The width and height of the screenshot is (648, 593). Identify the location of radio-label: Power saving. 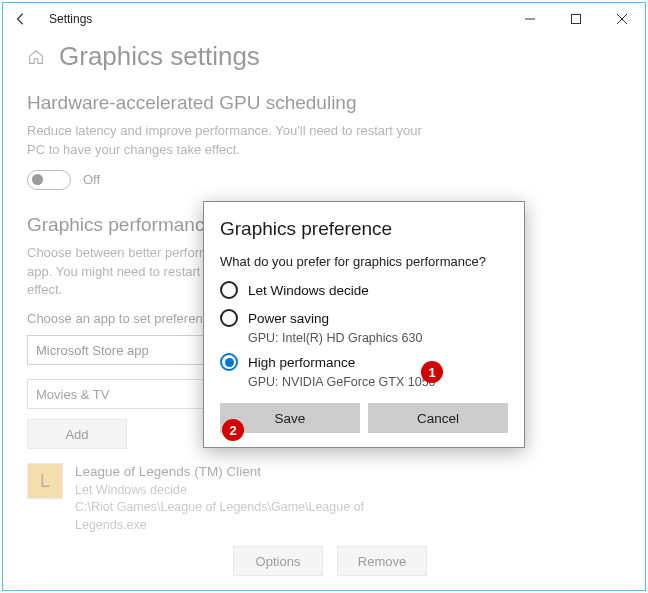
(288, 318).